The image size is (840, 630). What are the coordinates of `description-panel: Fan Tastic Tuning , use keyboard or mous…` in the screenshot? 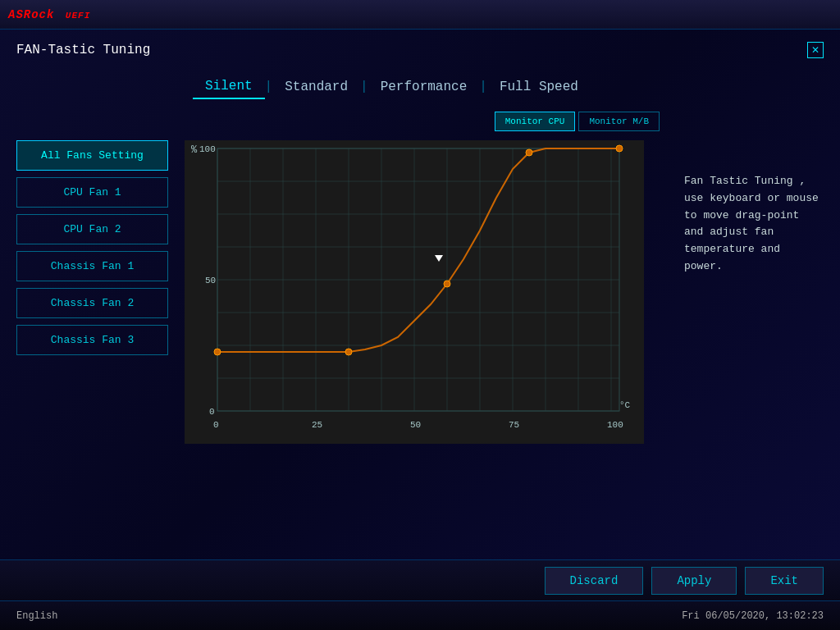 It's located at (750, 307).